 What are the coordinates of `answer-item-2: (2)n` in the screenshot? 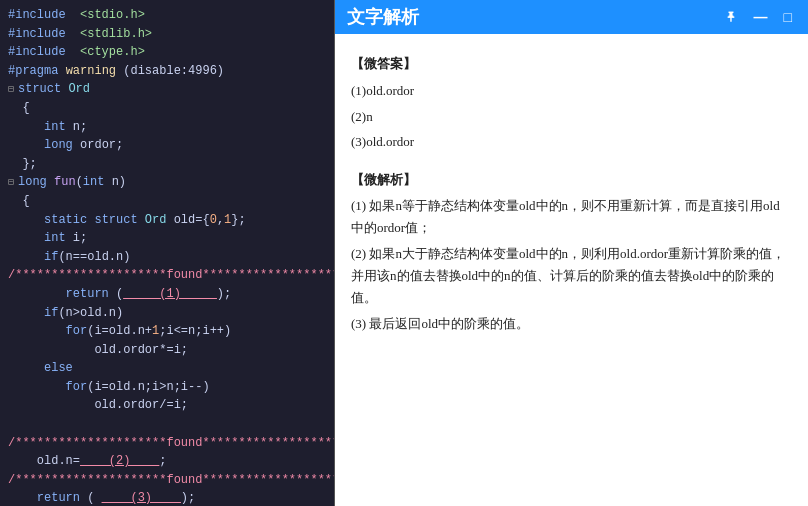 It's located at (572, 116).